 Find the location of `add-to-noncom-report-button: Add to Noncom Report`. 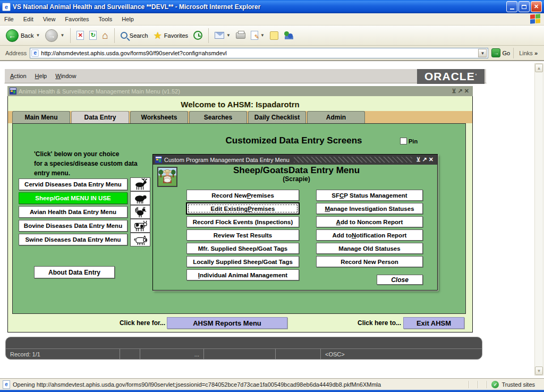

add-to-noncom-report-button: Add to Noncom Report is located at coordinates (370, 222).